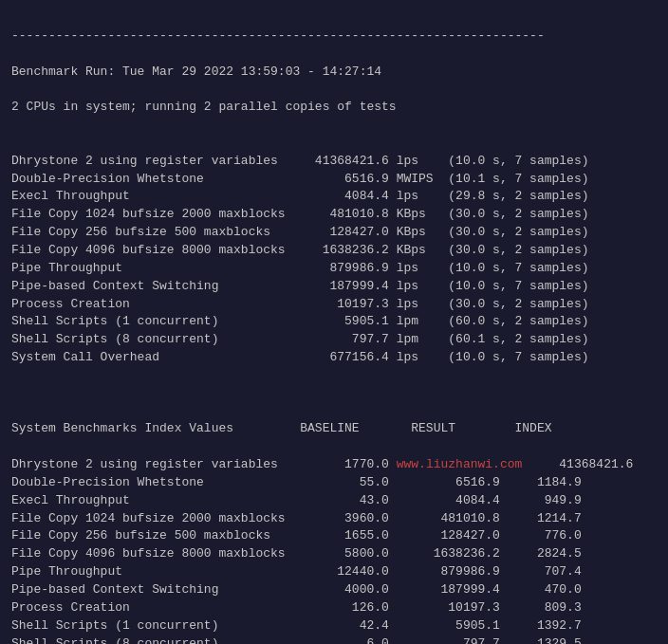 This screenshot has width=668, height=644. Describe the element at coordinates (334, 197) in the screenshot. I see `benchmark-result-row: Execl Throughput 4084.4 lps (29.8 s, 2 s…` at that location.